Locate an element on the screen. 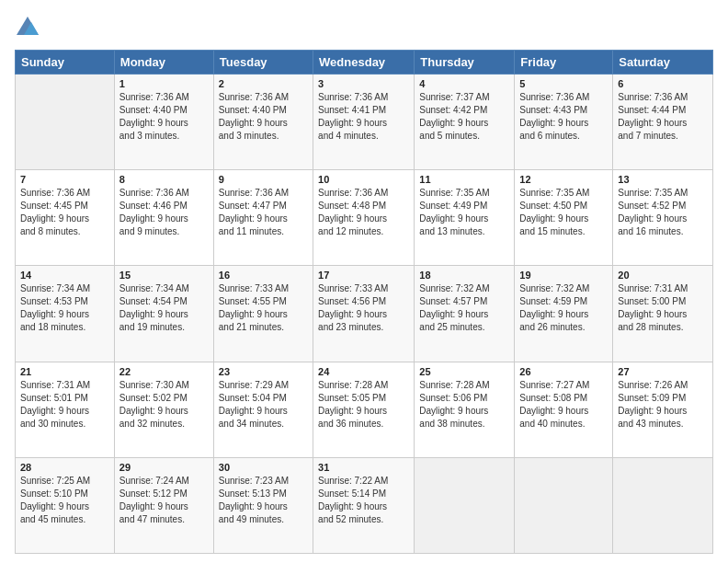 The height and width of the screenshot is (563, 728). day-number: 12 is located at coordinates (563, 179).